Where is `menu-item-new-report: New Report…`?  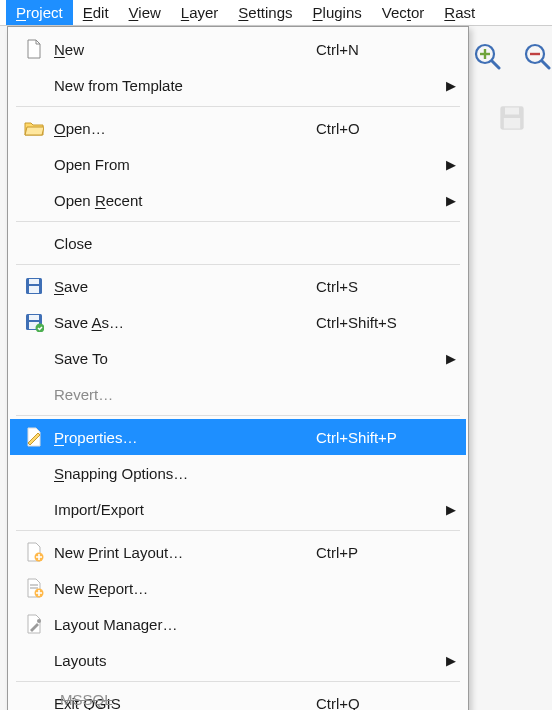 menu-item-new-report: New Report… is located at coordinates (238, 588).